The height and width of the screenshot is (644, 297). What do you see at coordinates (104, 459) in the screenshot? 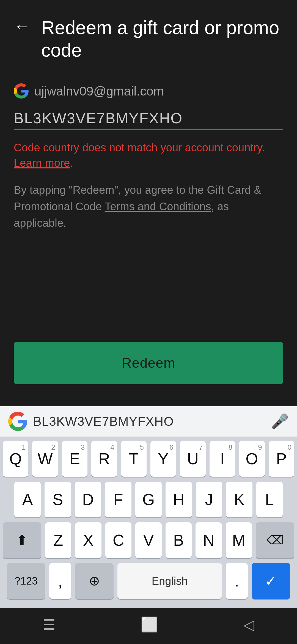
I see `key-r: 4R` at bounding box center [104, 459].